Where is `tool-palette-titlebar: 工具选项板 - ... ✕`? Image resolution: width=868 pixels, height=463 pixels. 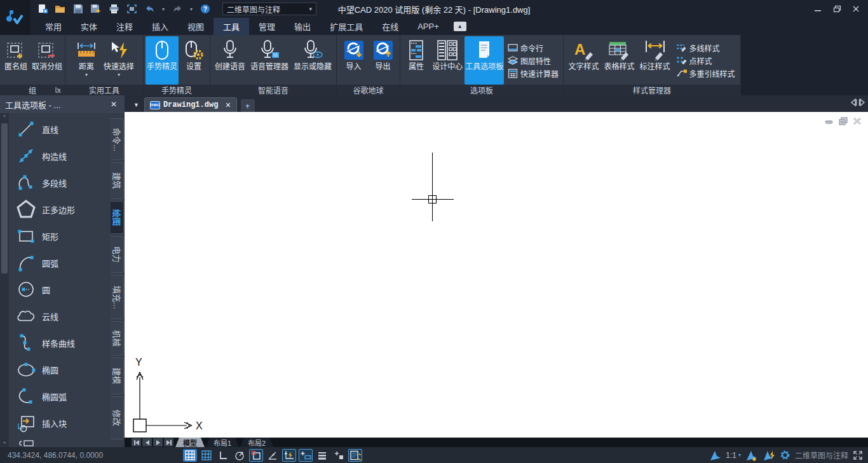
tool-palette-titlebar: 工具选项板 - ... ✕ is located at coordinates (62, 104).